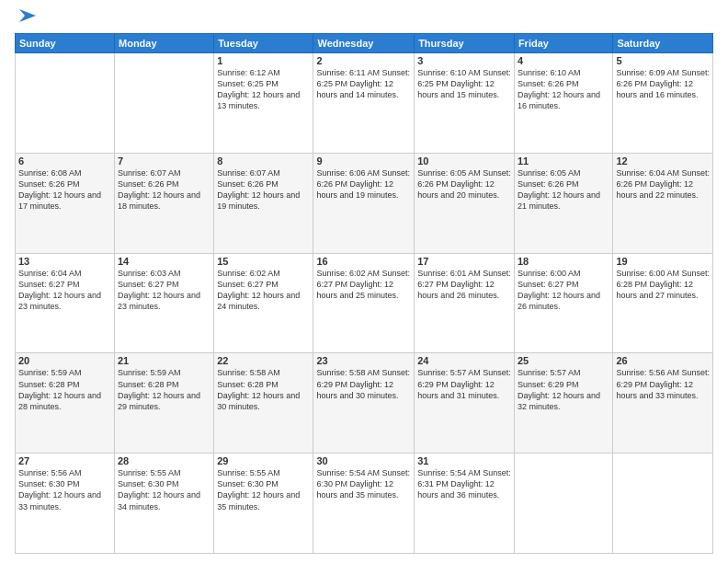 The height and width of the screenshot is (563, 728). I want to click on calendar-cell: 30Sunrise: 5:54 AM Sunset: 6:30 PM Dayli…, so click(364, 504).